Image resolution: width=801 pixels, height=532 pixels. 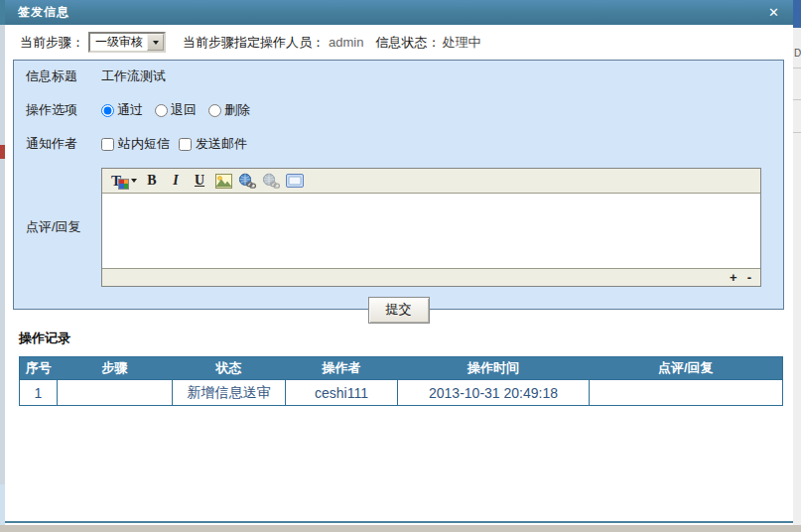 What do you see at coordinates (223, 181) in the screenshot?
I see `insert-image-button` at bounding box center [223, 181].